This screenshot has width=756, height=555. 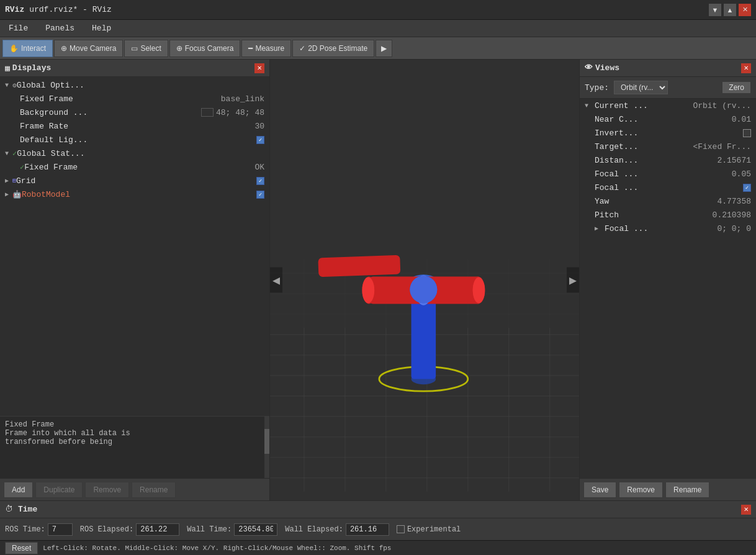 I want to click on menu-help: Help, so click(x=102, y=29).